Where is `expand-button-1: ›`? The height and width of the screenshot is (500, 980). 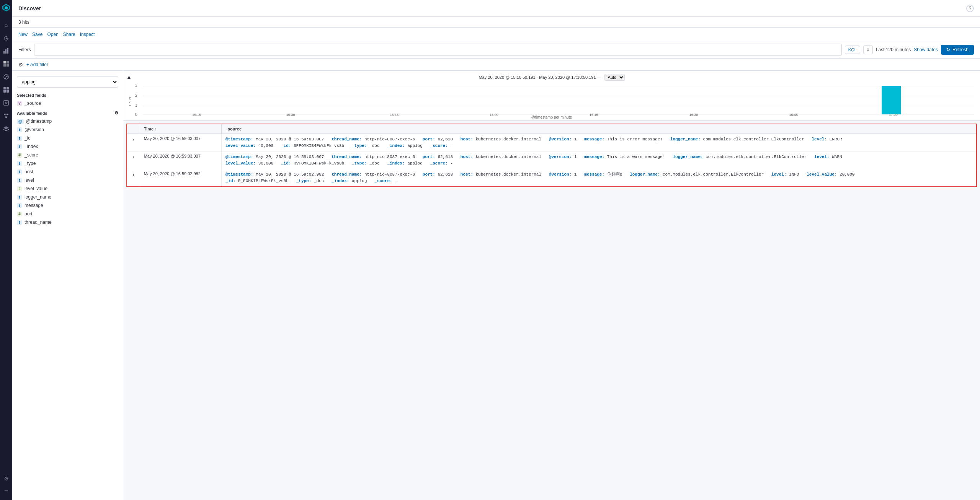
expand-button-1: › is located at coordinates (133, 139).